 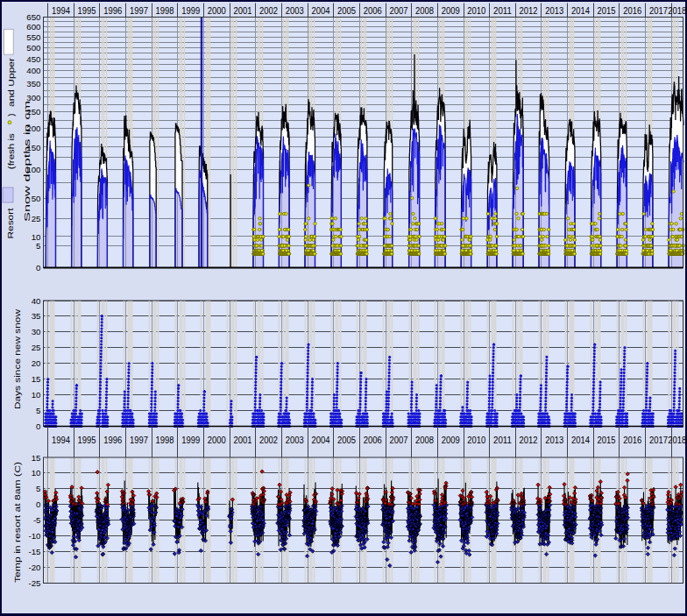 I want to click on svg-text: Resort, so click(x=11, y=223).